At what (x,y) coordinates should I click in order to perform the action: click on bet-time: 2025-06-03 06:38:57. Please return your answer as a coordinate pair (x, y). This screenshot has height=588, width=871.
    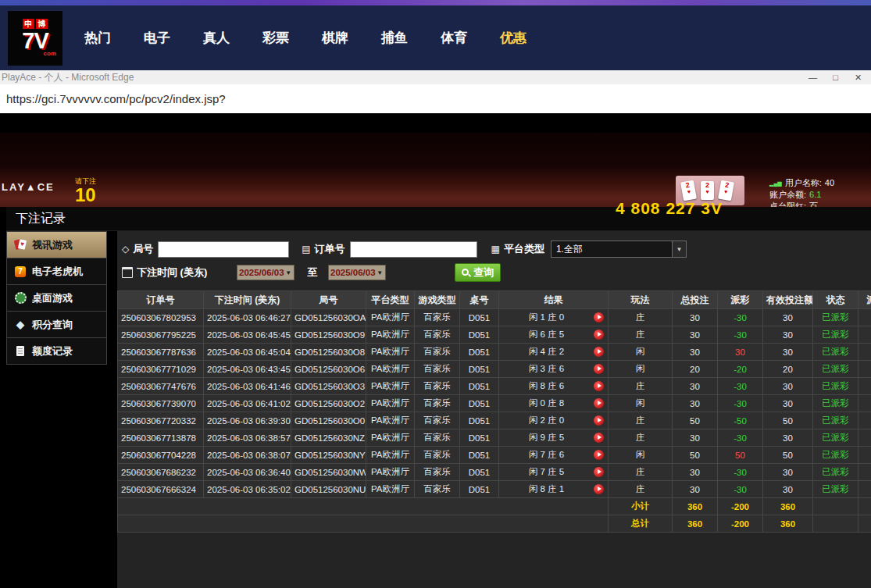
    Looking at the image, I should click on (248, 438).